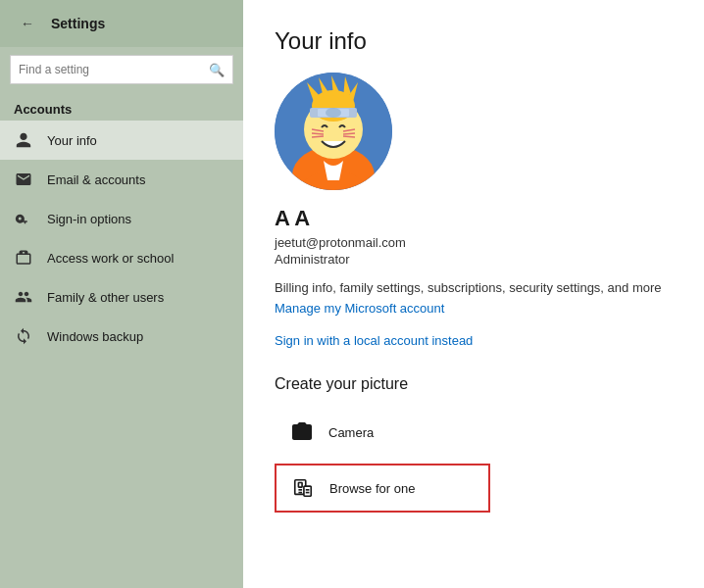 The width and height of the screenshot is (704, 588). I want to click on briefcase-icon, so click(24, 258).